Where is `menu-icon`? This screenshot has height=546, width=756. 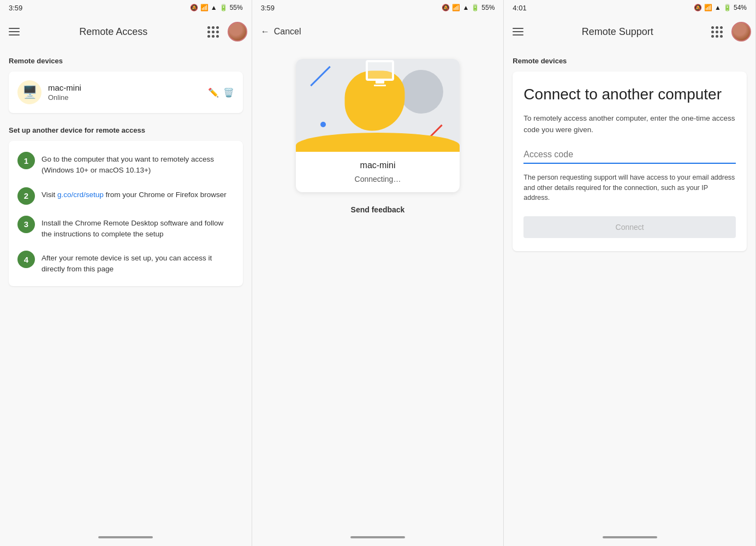
menu-icon is located at coordinates (14, 32).